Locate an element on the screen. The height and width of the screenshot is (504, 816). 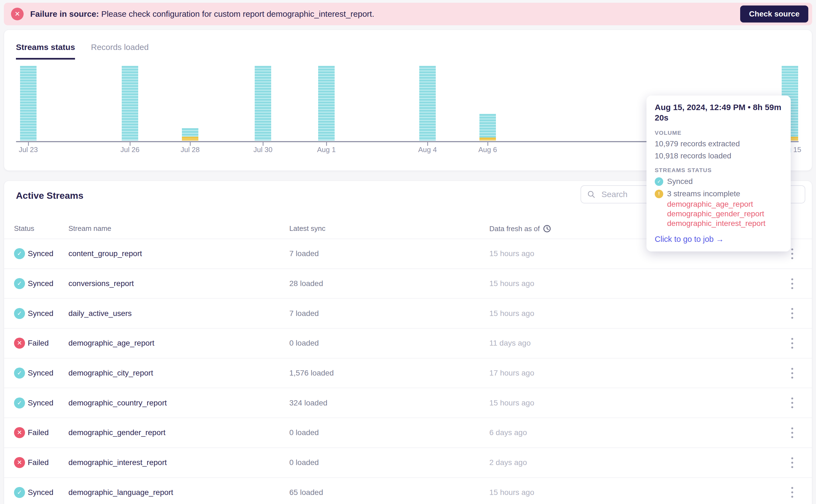
clock-icon is located at coordinates (547, 229).